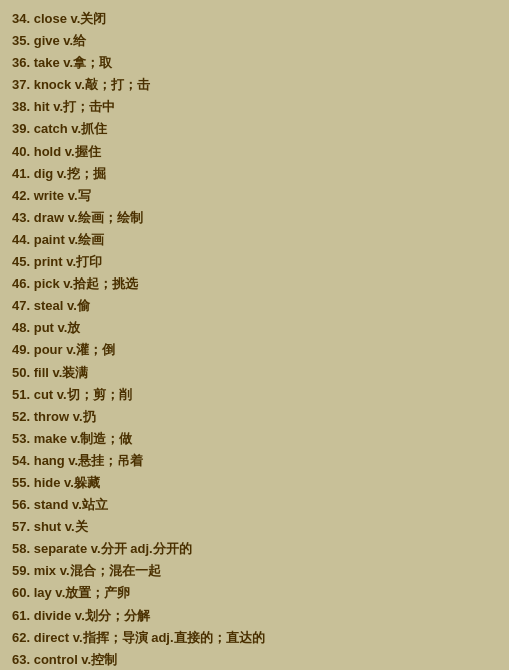 The width and height of the screenshot is (509, 670). I want to click on item-meaning: 指挥；导演 adj.直接的；直达的, so click(174, 638).